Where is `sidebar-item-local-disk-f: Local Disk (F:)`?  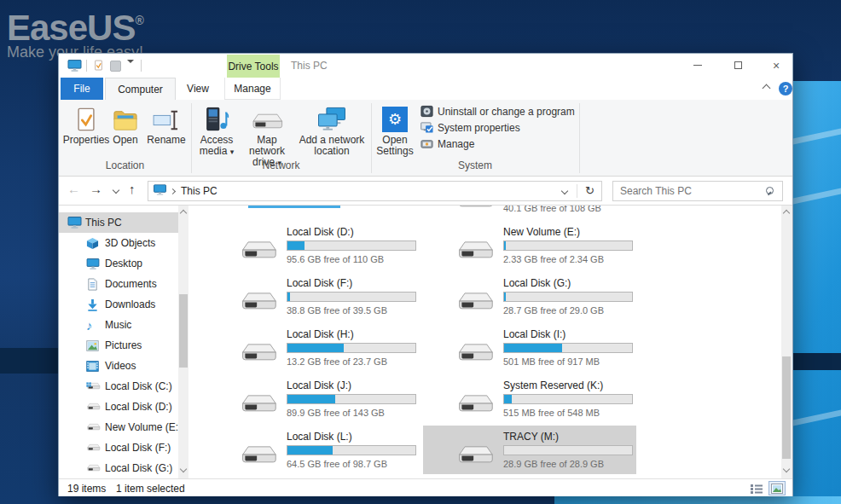 sidebar-item-local-disk-f: Local Disk (F:) is located at coordinates (119, 448).